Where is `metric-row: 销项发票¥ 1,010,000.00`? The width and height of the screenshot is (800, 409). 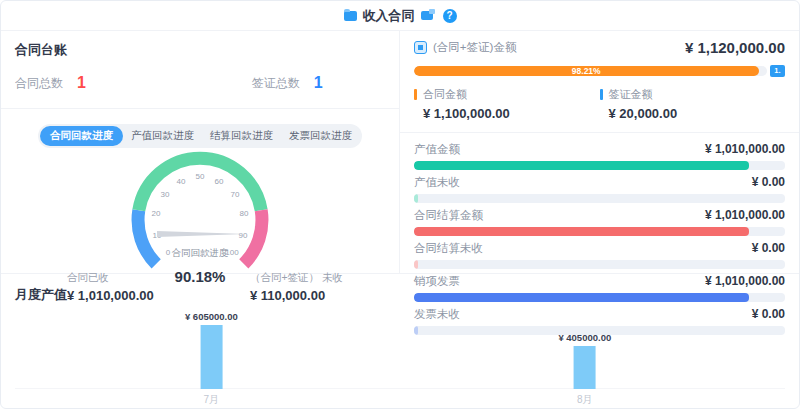 metric-row: 销项发票¥ 1,010,000.00 is located at coordinates (600, 288).